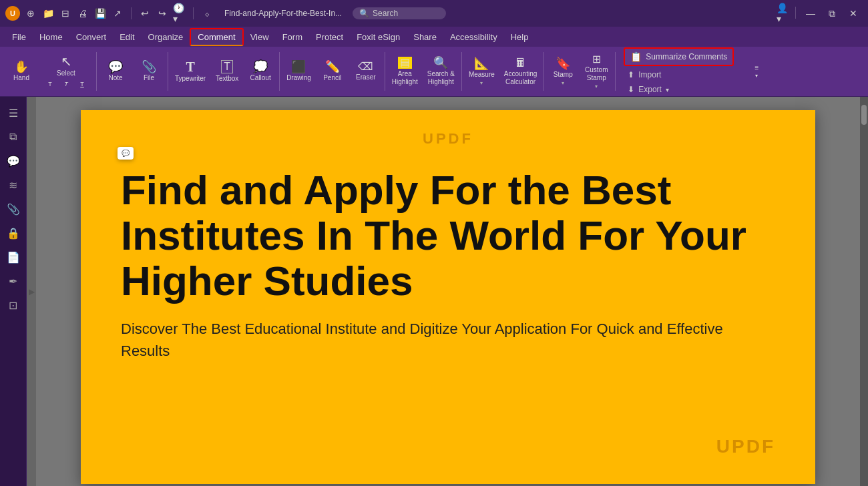 Image resolution: width=868 pixels, height=486 pixels. I want to click on search-placeholder: Search, so click(385, 13).